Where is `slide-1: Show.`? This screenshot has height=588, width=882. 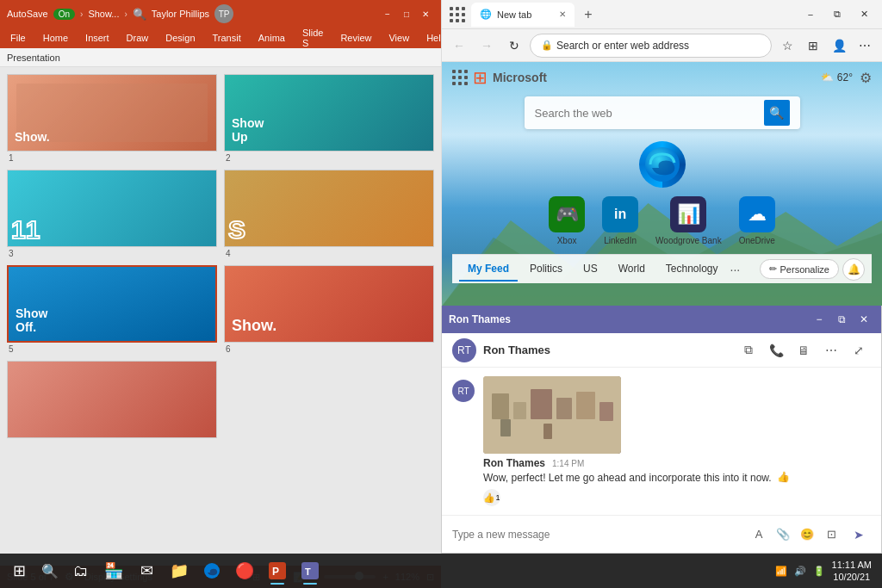
slide-1: Show. is located at coordinates (112, 113).